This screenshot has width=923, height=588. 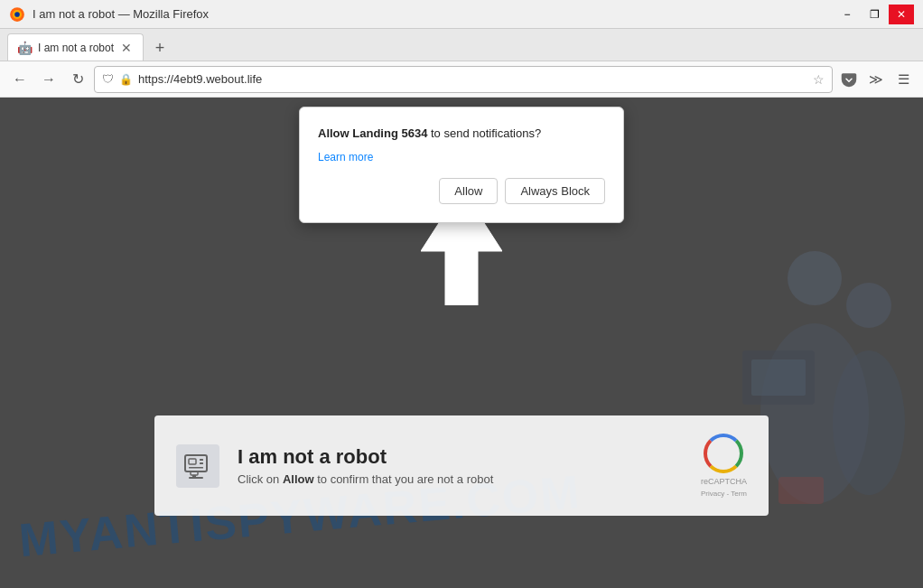 What do you see at coordinates (462, 466) in the screenshot?
I see `captcha-box: I am not a robot Click on Allow to confi…` at bounding box center [462, 466].